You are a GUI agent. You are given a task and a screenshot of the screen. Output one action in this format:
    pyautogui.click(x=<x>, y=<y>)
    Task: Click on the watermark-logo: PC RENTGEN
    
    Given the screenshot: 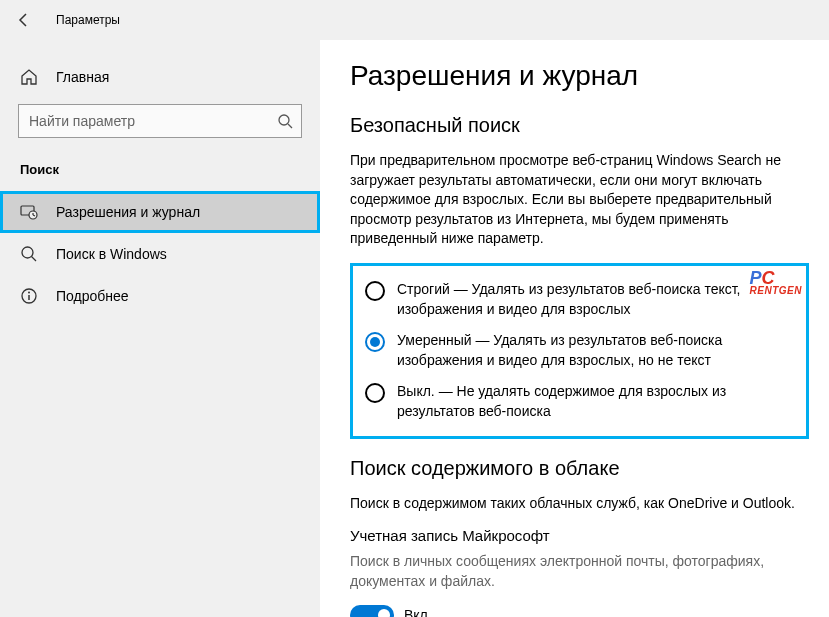 What is the action you would take?
    pyautogui.click(x=776, y=282)
    